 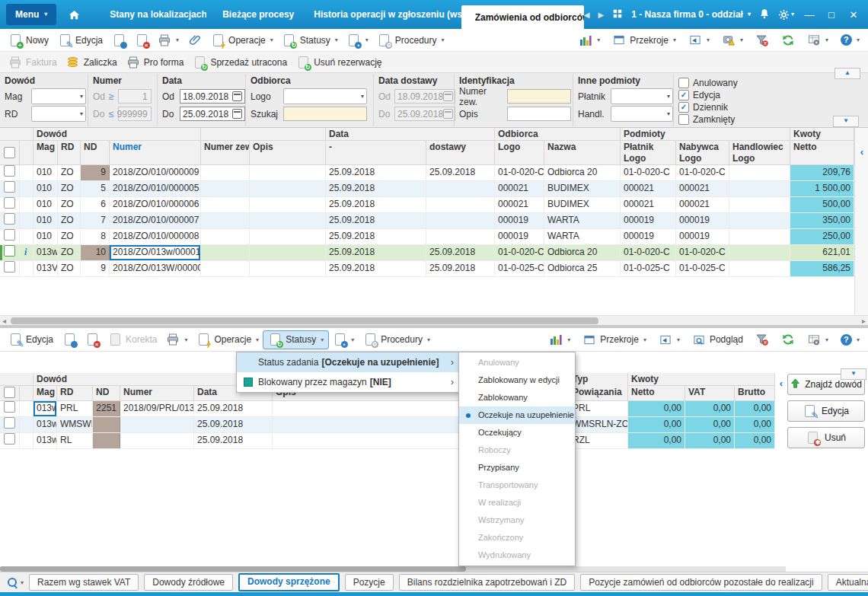 I want to click on submenu-item-zablokowany: Zablokowany, so click(x=517, y=397).